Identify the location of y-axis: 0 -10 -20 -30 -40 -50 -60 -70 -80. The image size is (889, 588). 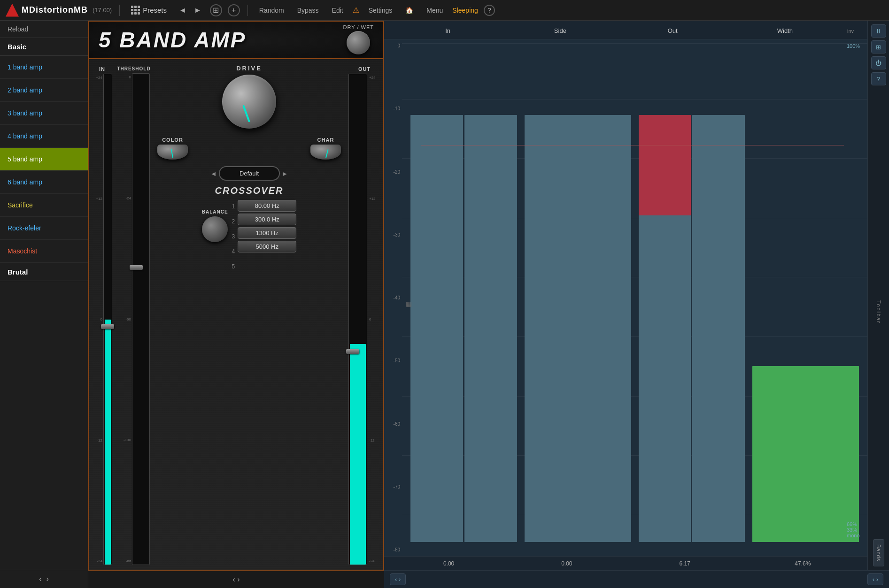
(393, 298).